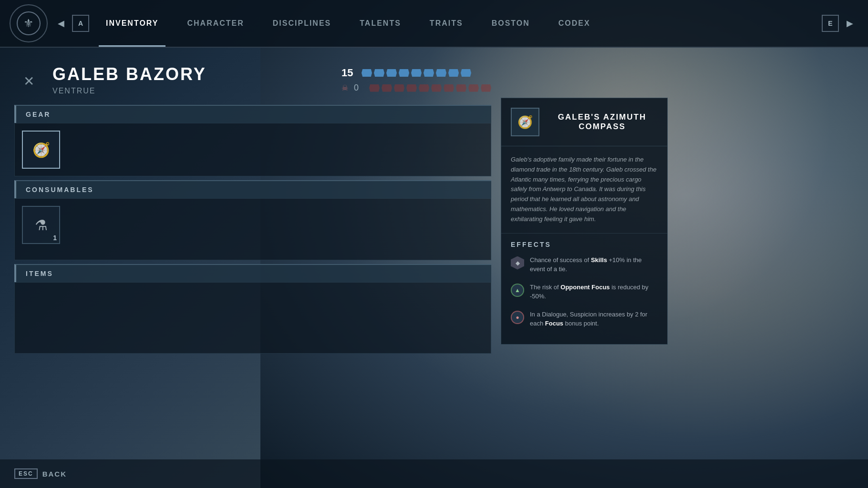 The image size is (868, 488). I want to click on skills-effect-text: Chance of success of Skills +10% in the …, so click(594, 265).